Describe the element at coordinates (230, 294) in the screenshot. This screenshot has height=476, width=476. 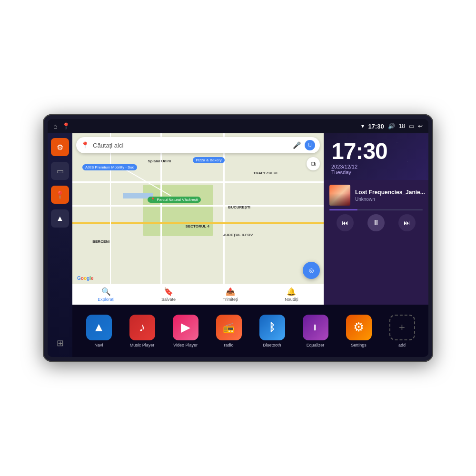
I see `map-nav-send: 📤 Trimiteți` at that location.